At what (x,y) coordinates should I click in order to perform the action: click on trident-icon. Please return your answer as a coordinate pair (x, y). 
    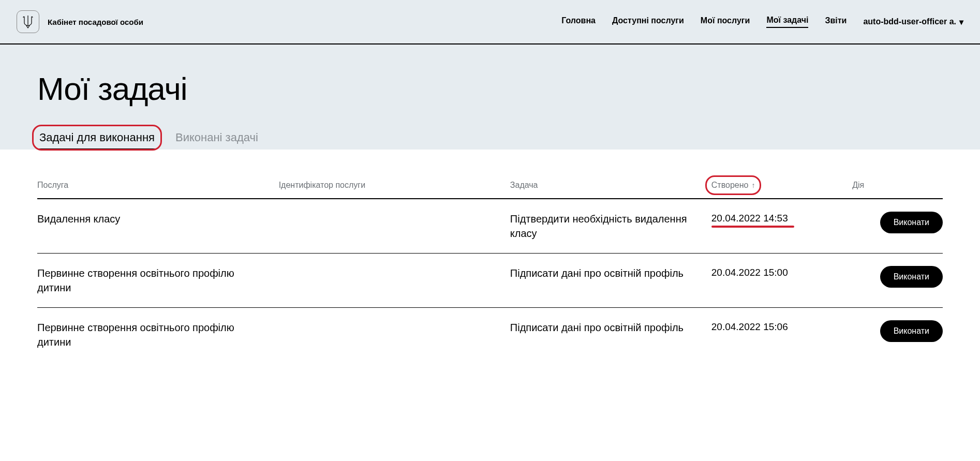
    Looking at the image, I should click on (28, 22).